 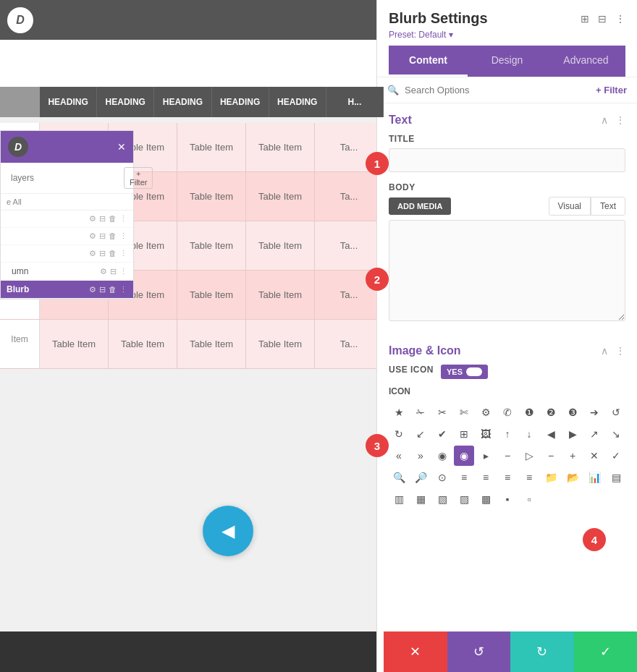 I want to click on title-input, so click(x=507, y=161).